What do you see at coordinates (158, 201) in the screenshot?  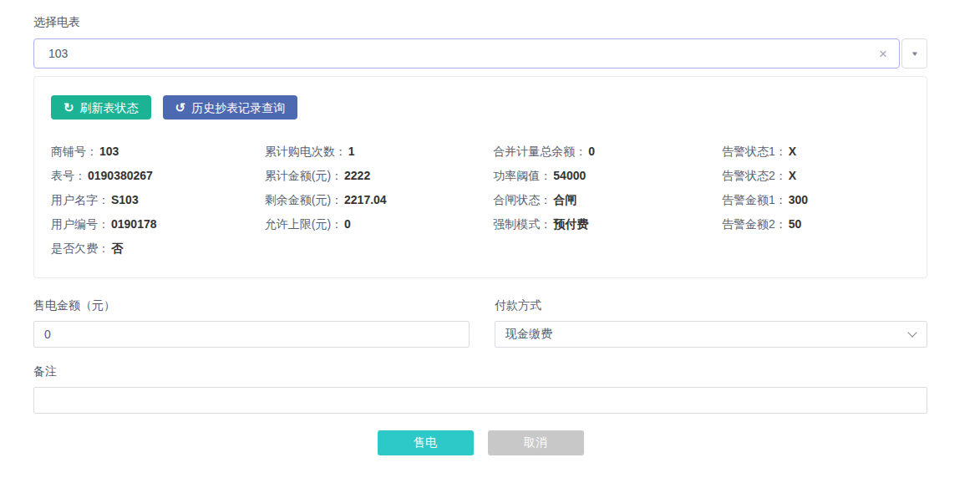 I see `info-field-user-name: 用户名字：S103` at bounding box center [158, 201].